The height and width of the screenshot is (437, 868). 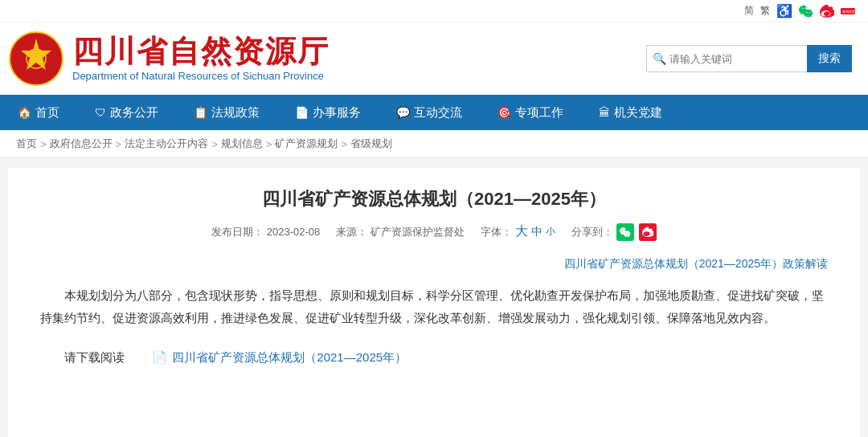 I want to click on nav-party-label: 机关党建, so click(x=638, y=112).